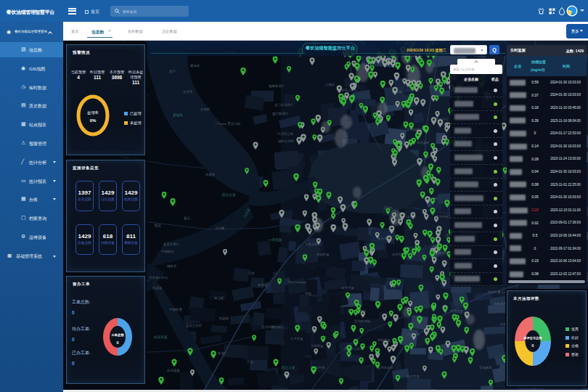 The height and width of the screenshot is (392, 588). I want to click on svg-text: 文良花苑, so click(311, 244).